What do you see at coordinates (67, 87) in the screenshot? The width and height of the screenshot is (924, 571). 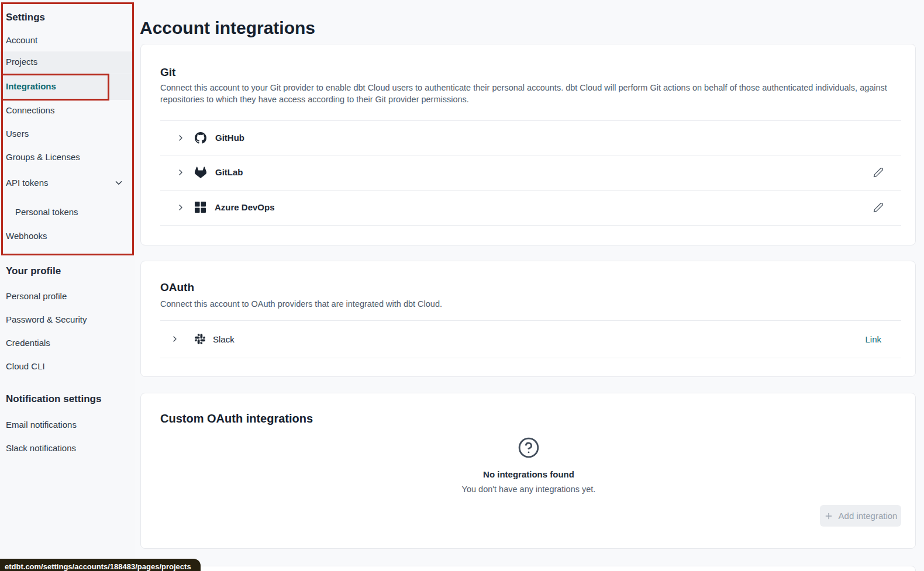 I see `sidebar-item-integrations: Integrations` at bounding box center [67, 87].